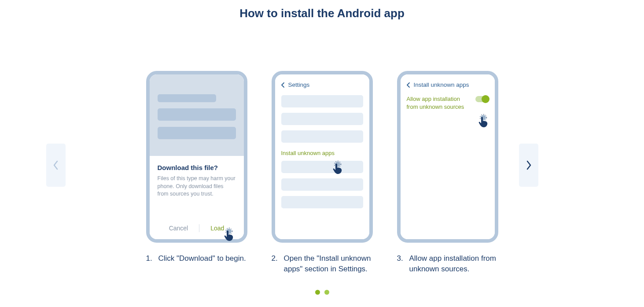 The image size is (644, 307). Describe the element at coordinates (322, 264) in the screenshot. I see `step-2-caption: 2. Open the "Install unknown apps" secti…` at that location.